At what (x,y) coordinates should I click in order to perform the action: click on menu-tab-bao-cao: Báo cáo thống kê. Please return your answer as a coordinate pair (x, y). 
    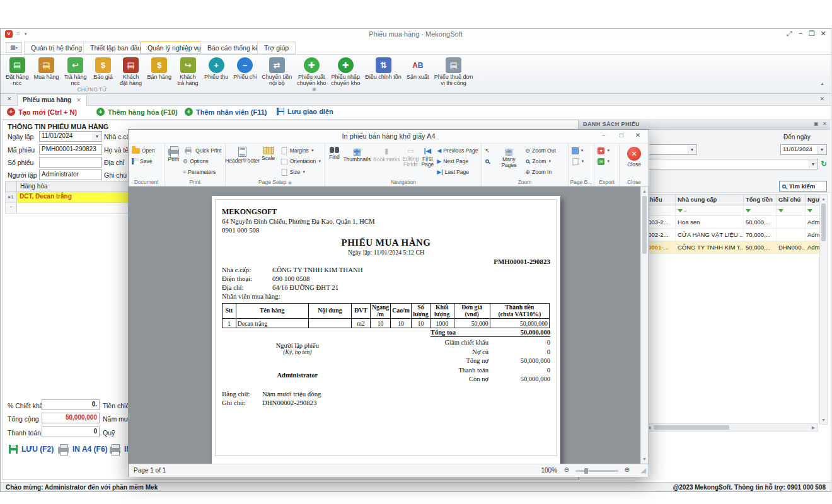
    Looking at the image, I should click on (233, 48).